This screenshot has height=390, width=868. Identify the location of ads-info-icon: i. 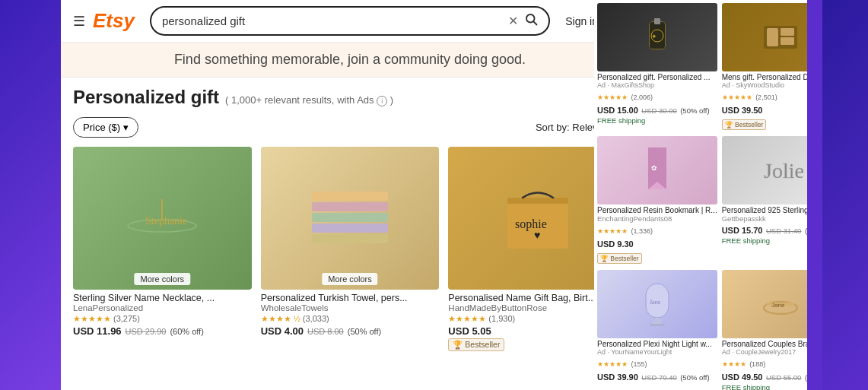
(382, 101).